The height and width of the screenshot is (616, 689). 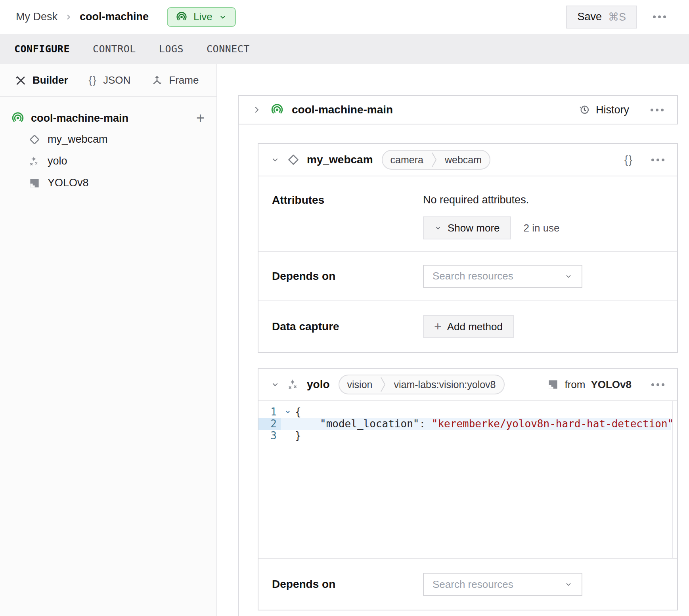 I want to click on more-options-button, so click(x=660, y=17).